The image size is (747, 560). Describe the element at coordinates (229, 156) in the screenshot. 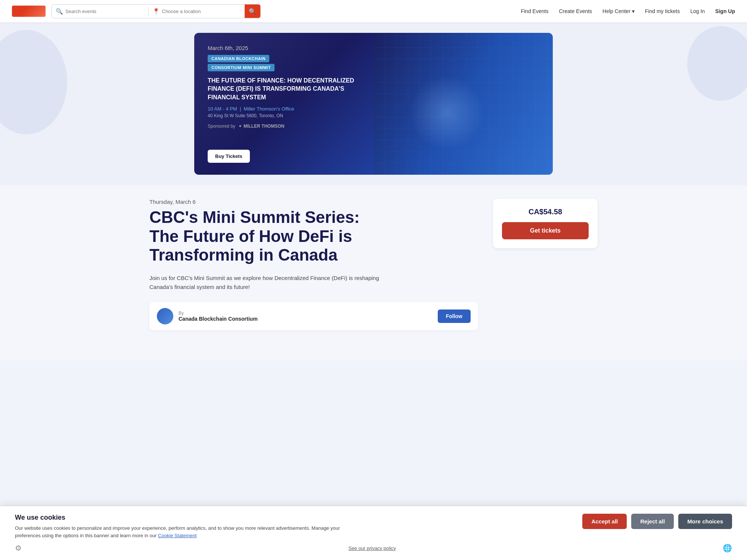

I see `buy-tickets-button: Buy Tickets` at that location.